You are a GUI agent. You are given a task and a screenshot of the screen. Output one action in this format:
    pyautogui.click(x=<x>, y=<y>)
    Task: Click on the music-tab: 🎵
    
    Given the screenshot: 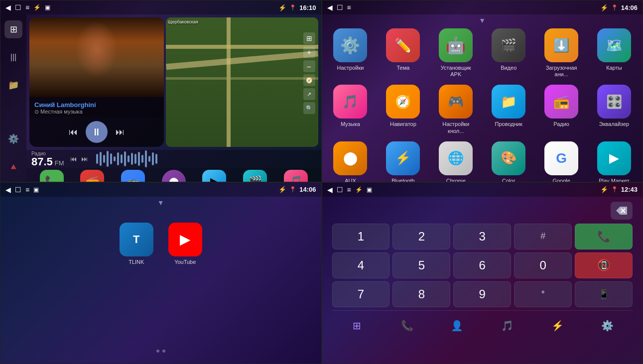 What is the action you would take?
    pyautogui.click(x=508, y=326)
    